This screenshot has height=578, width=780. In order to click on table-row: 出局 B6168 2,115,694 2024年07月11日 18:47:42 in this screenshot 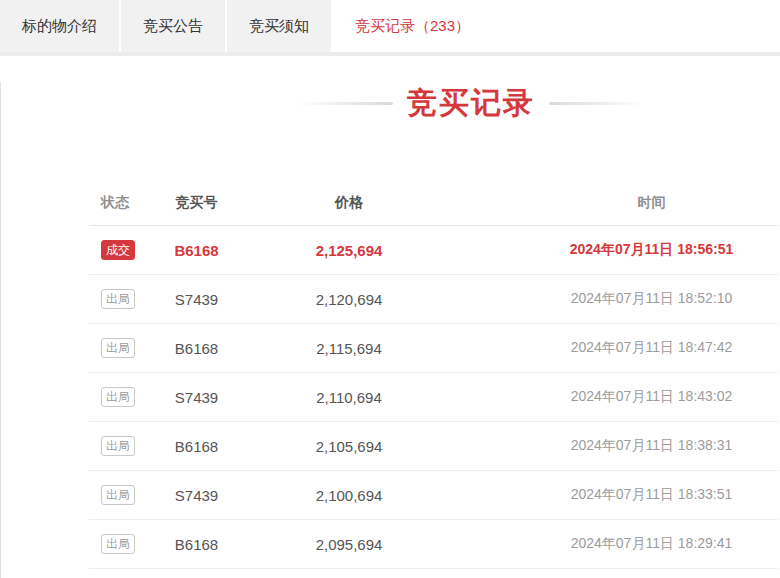, I will do `click(434, 348)`.